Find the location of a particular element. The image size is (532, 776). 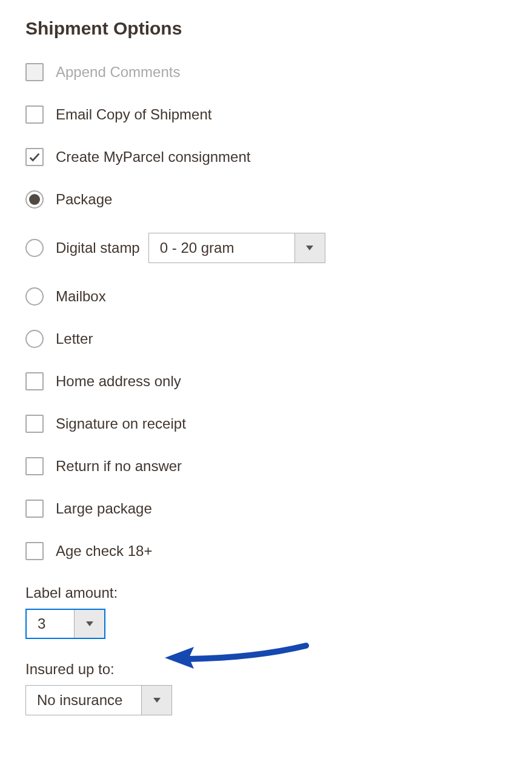

home-only-row: Home address only is located at coordinates (266, 381).